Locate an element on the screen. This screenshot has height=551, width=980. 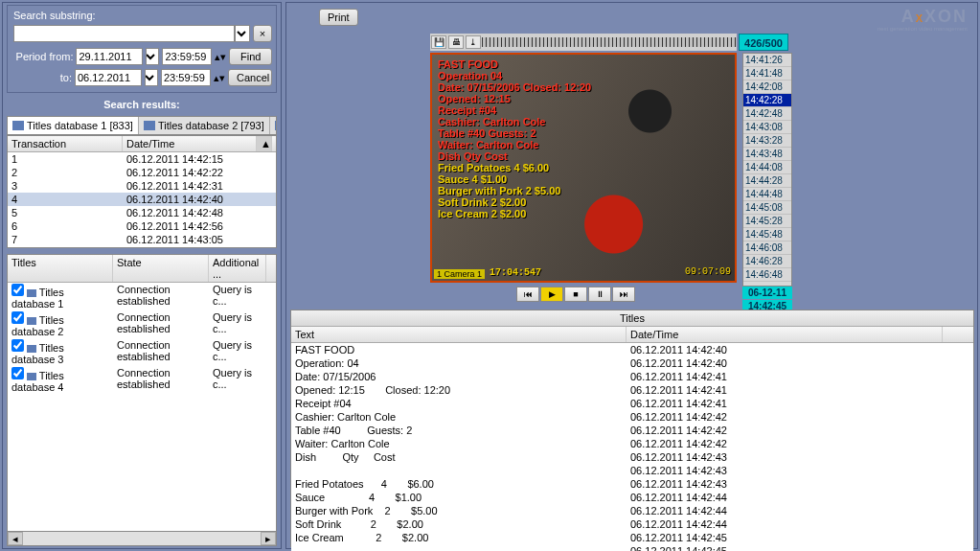
title-row: Receipt #0406.12.2011 14:42:41 is located at coordinates (632, 403).